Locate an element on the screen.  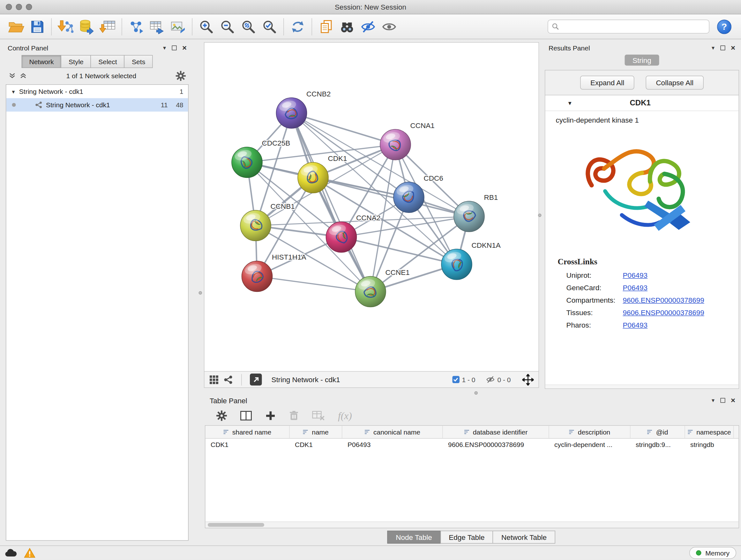
warning-icon is located at coordinates (29, 553).